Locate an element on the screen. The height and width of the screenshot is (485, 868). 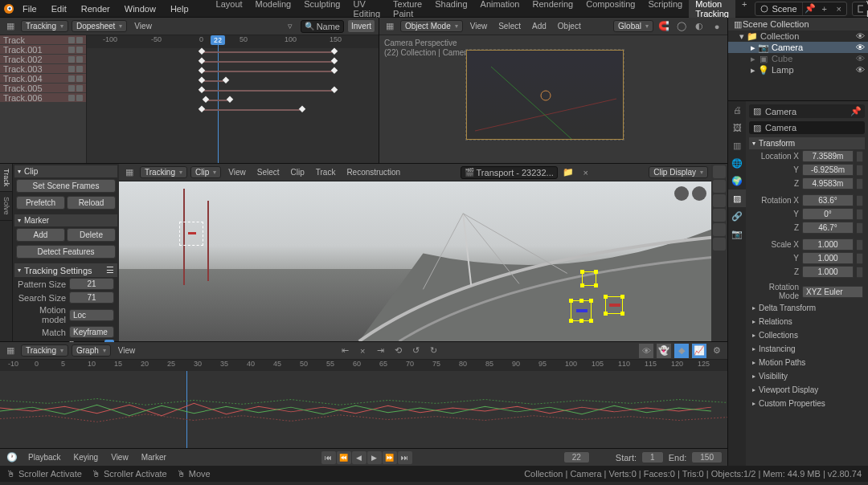
clip-editor-dd: Tracking is located at coordinates (164, 172).